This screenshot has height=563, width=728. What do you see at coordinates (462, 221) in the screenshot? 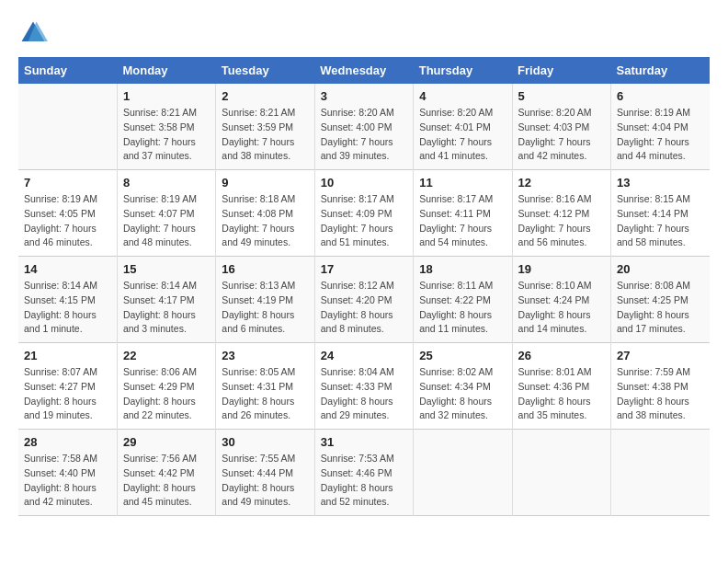
I see `day-info: Sunrise: 8:17 AM Sunset: 4:11 PM Dayligh…` at bounding box center [462, 221].